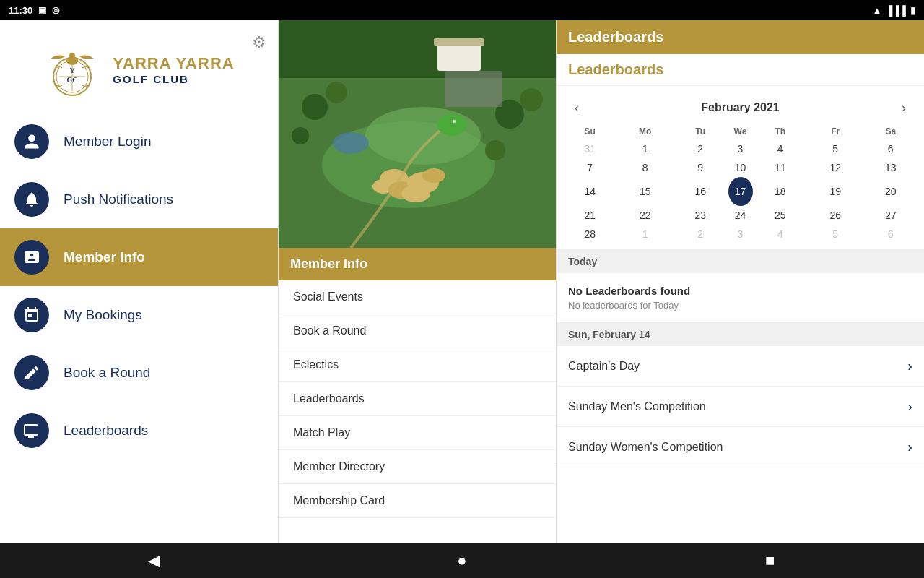 The width and height of the screenshot is (924, 578). What do you see at coordinates (741, 191) in the screenshot?
I see `calendar-day-17: 17` at bounding box center [741, 191].